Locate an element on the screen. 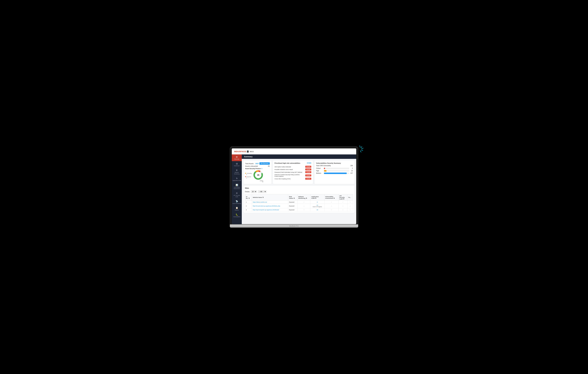  donut-chart-container: 26 Healthy 19 is located at coordinates (258, 176).